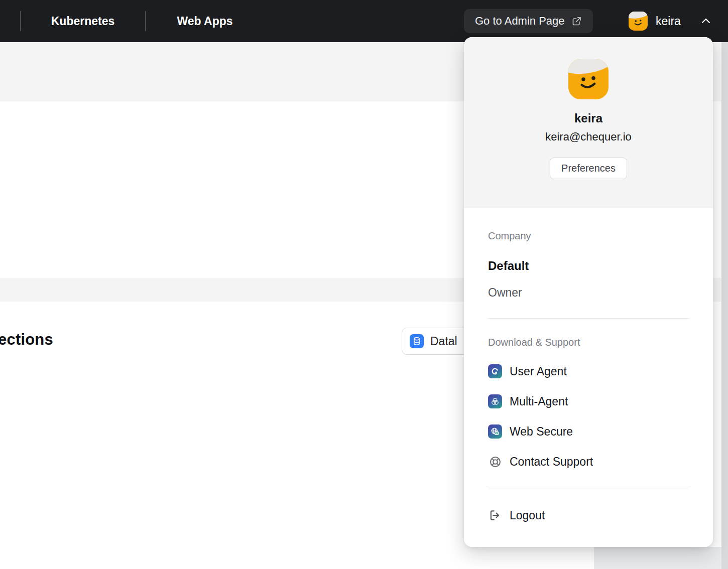 The image size is (728, 569). I want to click on topbar-user-name: keira, so click(668, 21).